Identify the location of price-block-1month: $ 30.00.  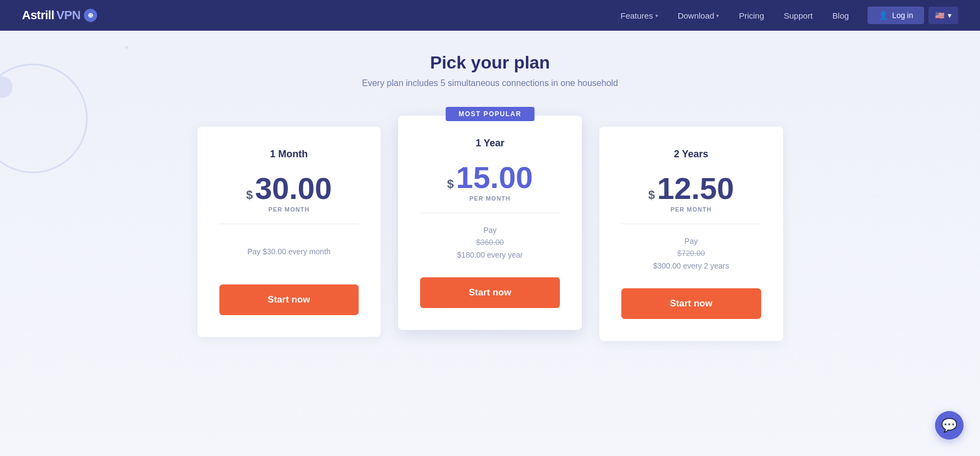
(290, 189).